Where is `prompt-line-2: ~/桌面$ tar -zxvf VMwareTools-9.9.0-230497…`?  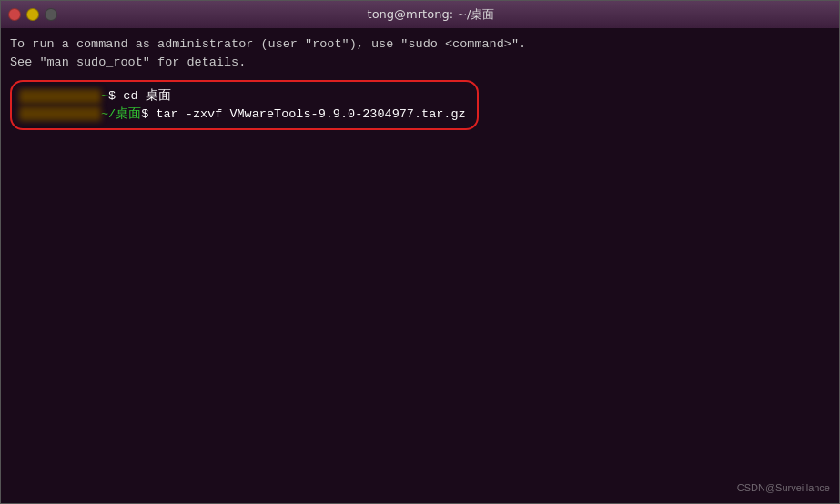
prompt-line-2: ~/桌面$ tar -zxvf VMwareTools-9.9.0-230497… is located at coordinates (242, 115).